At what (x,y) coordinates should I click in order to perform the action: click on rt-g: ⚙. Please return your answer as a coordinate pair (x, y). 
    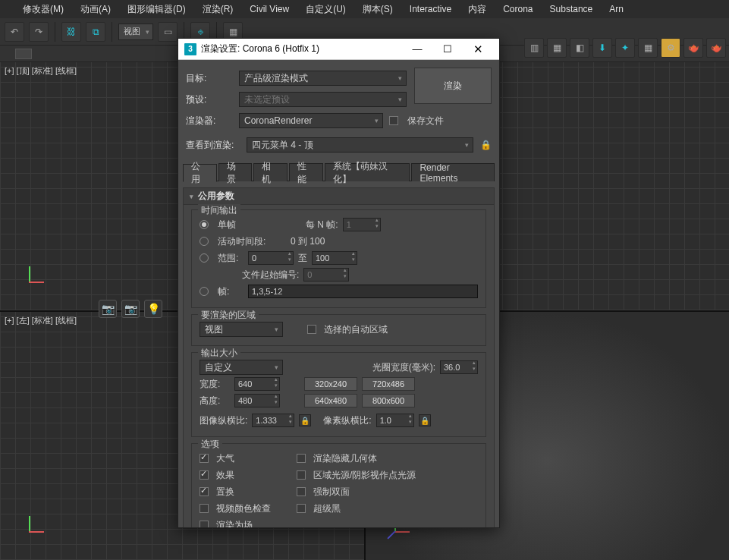
    Looking at the image, I should click on (671, 48).